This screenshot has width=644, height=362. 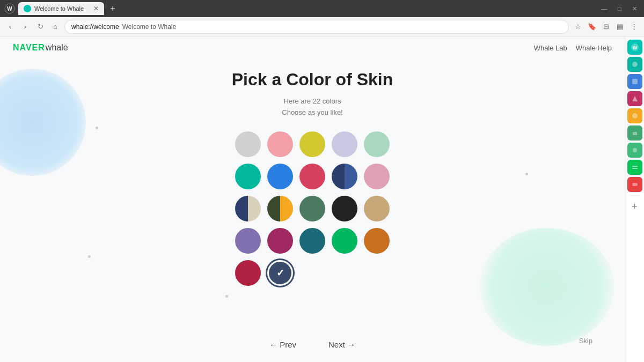 What do you see at coordinates (635, 99) in the screenshot?
I see `sidebar-icon-red` at bounding box center [635, 99].